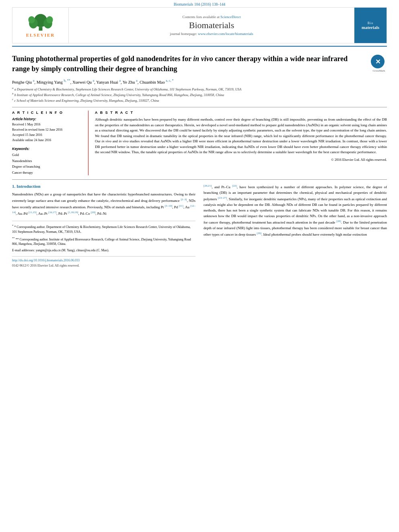 This screenshot has width=399, height=532. Describe the element at coordinates (295, 211) in the screenshot. I see `intro-paragraph-2: [20,21], and Pt–Cu [22], have been synth…` at that location.